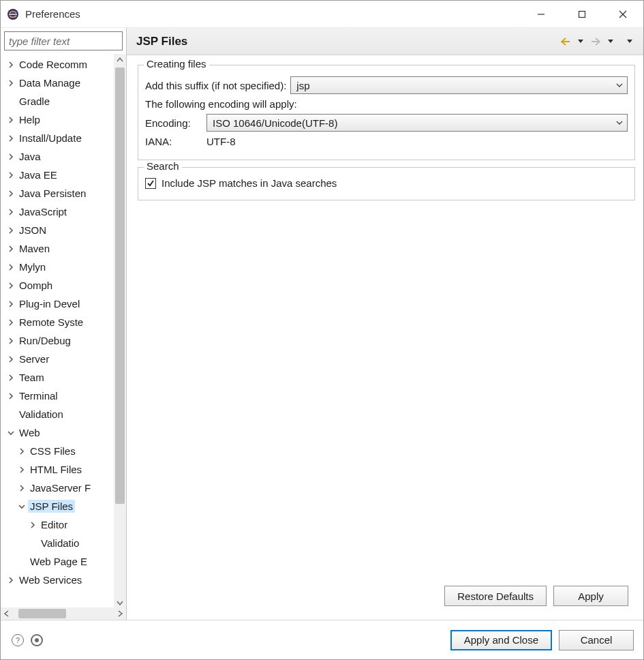 This screenshot has width=644, height=660. Describe the element at coordinates (120, 60) in the screenshot. I see `scroll-up-icon` at that location.